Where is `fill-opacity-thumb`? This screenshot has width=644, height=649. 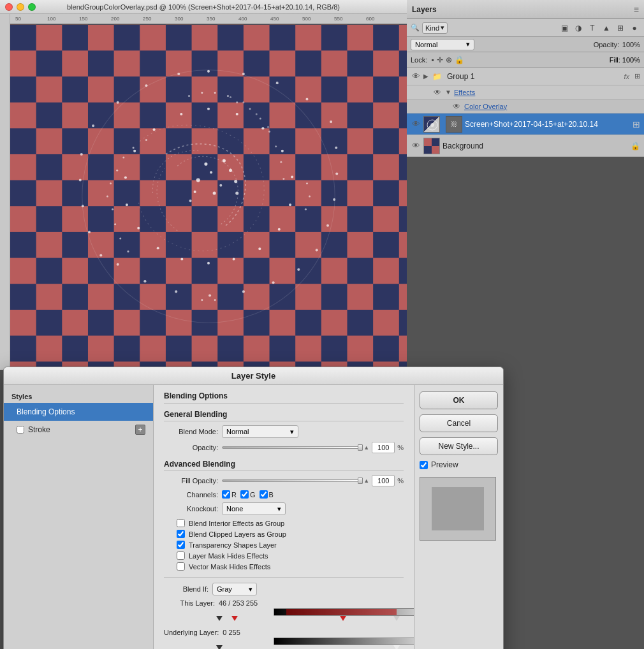 fill-opacity-thumb is located at coordinates (360, 481).